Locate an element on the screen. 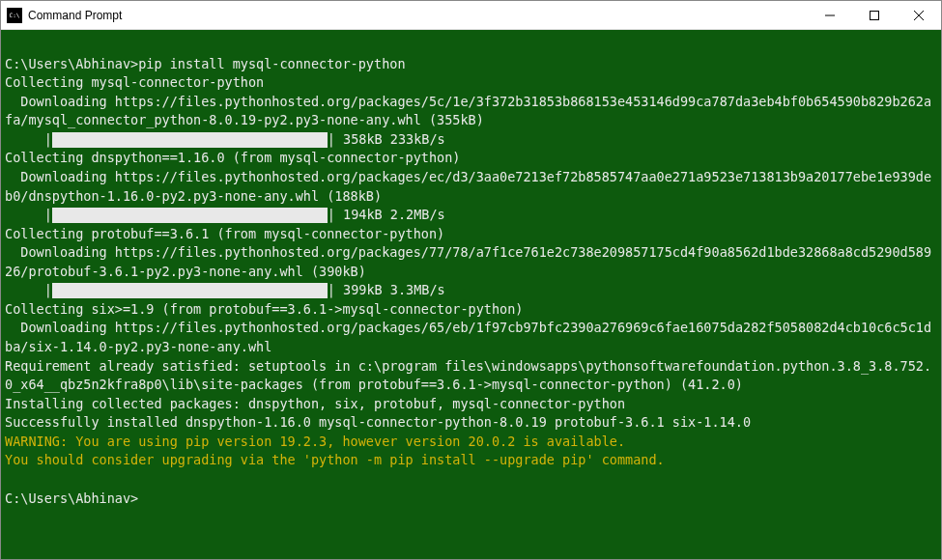 The height and width of the screenshot is (560, 942). close-button is located at coordinates (919, 15).